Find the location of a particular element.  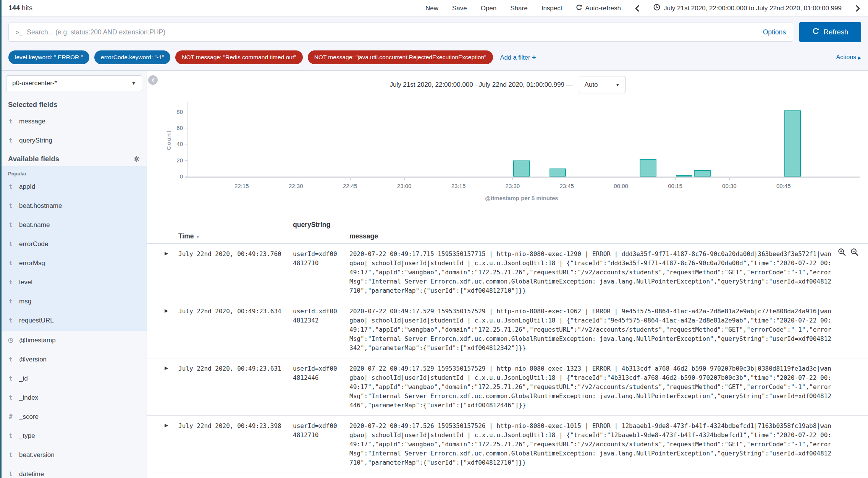

cell-time: July 22nd 2020, 00:49:23.760 is located at coordinates (236, 272).